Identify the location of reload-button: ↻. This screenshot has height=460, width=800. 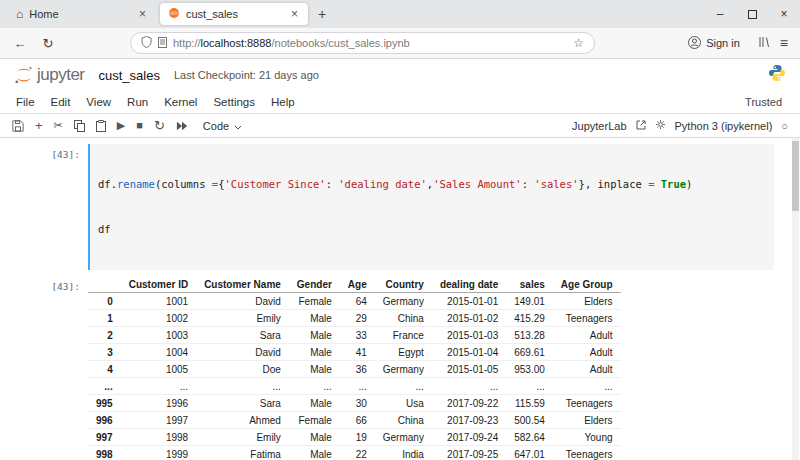
(48, 43).